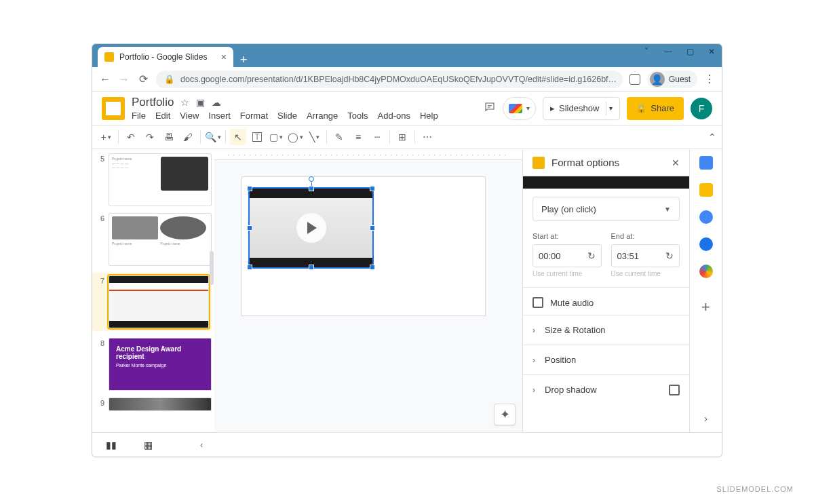 The height and width of the screenshot is (504, 814). I want to click on account-avatar: F, so click(701, 109).